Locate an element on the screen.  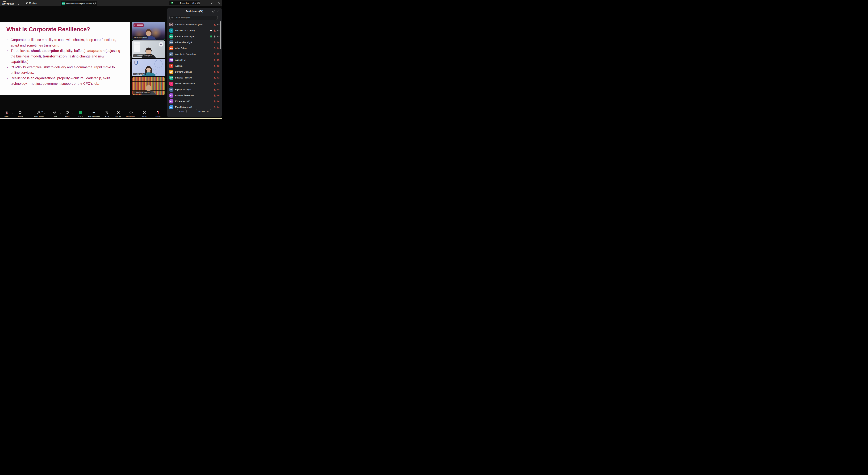
slide-bullet: Three levels: shock absorption (liquidit… is located at coordinates (64, 57).